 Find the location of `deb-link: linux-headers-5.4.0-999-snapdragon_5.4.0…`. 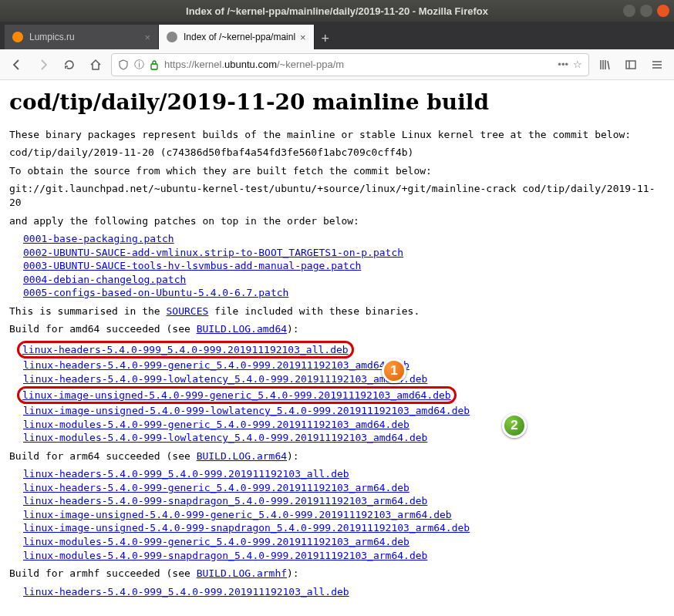

deb-link: linux-headers-5.4.0-999-snapdragon_5.4.0… is located at coordinates (225, 501).